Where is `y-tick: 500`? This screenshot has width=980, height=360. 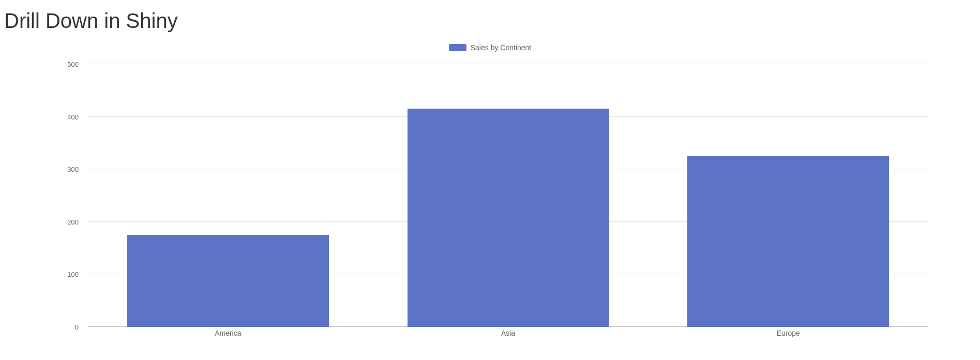 y-tick: 500 is located at coordinates (73, 64).